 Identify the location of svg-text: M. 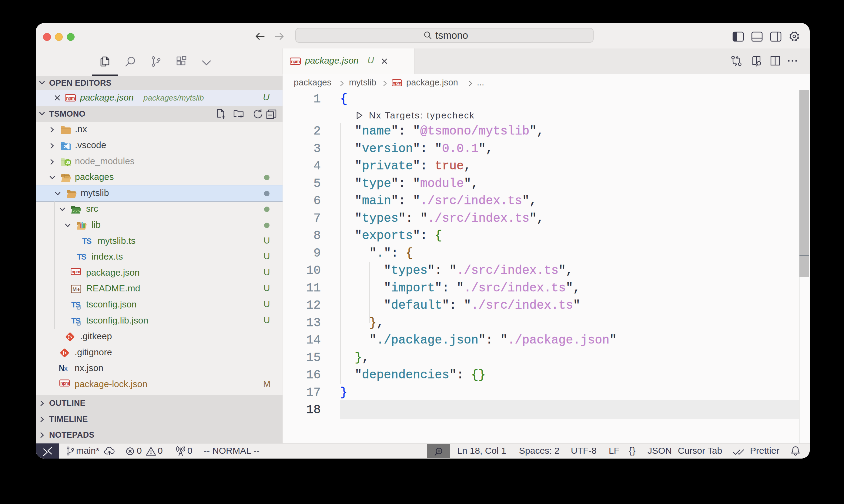
(75, 289).